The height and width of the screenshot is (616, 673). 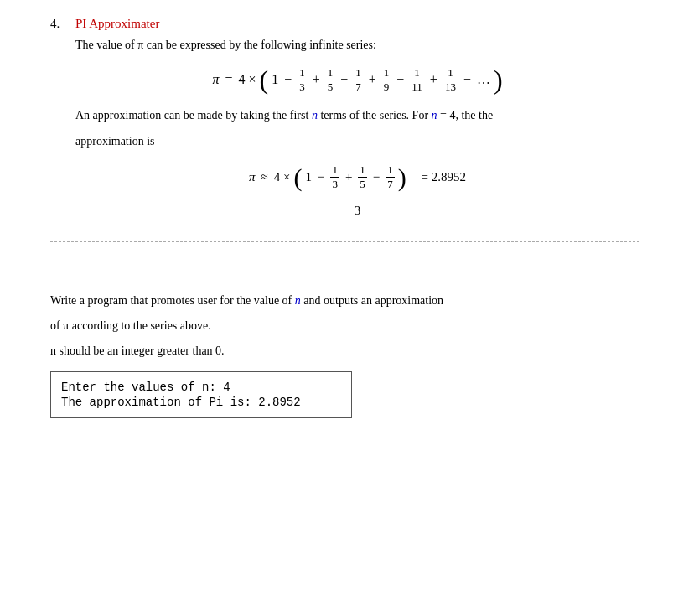 I want to click on divider, so click(x=345, y=246).